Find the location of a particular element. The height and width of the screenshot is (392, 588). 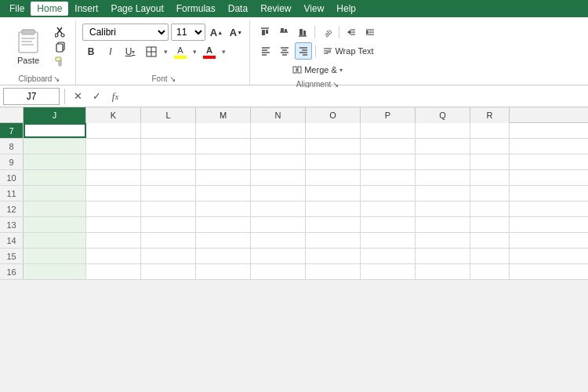

align-right-button is located at coordinates (303, 51).